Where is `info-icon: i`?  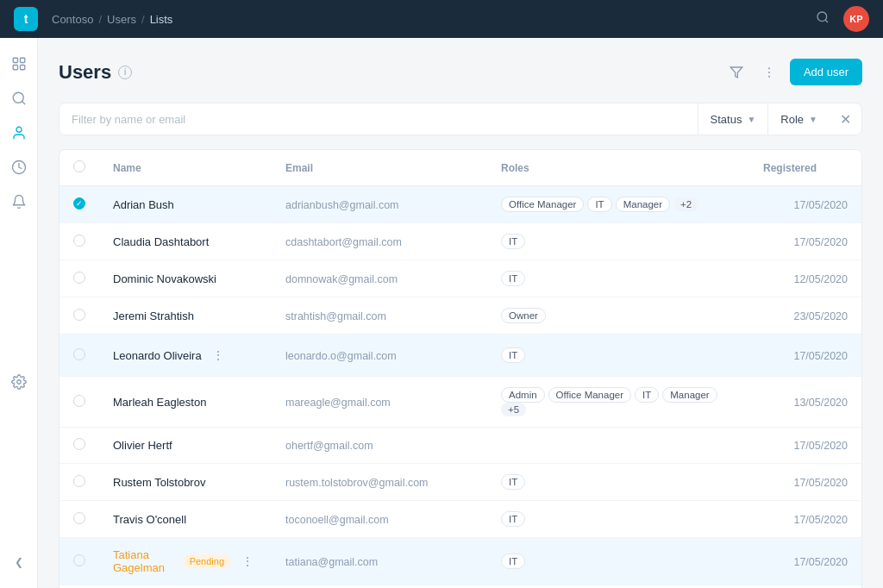 info-icon: i is located at coordinates (125, 72).